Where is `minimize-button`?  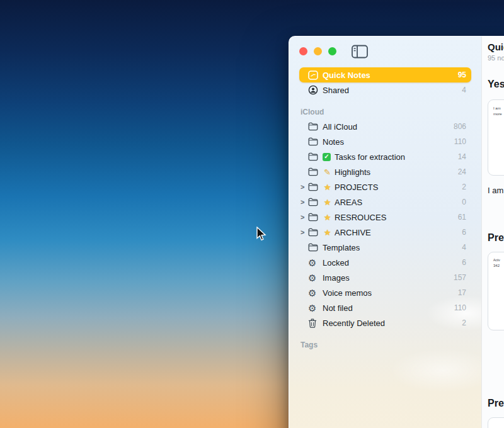 minimize-button is located at coordinates (318, 52).